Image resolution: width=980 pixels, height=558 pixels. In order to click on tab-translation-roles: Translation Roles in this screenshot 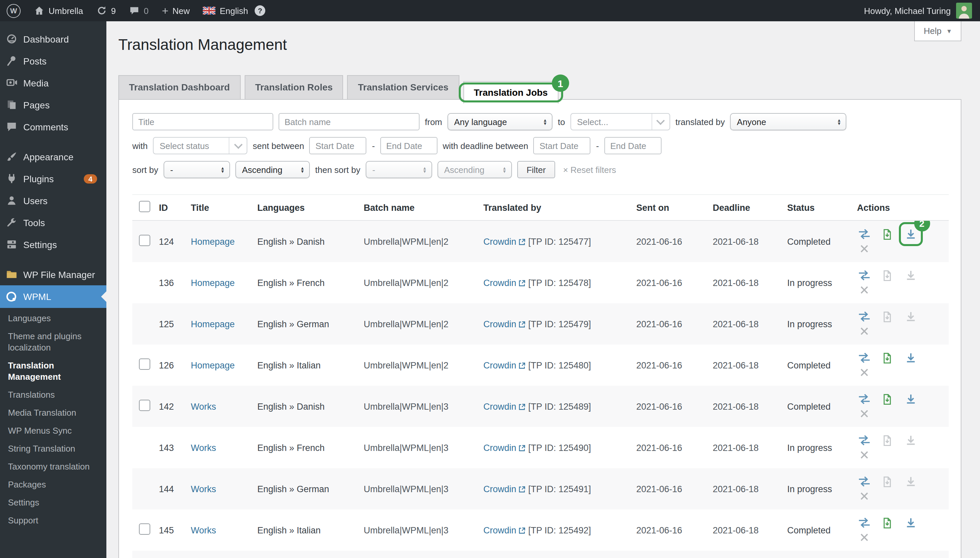, I will do `click(293, 87)`.